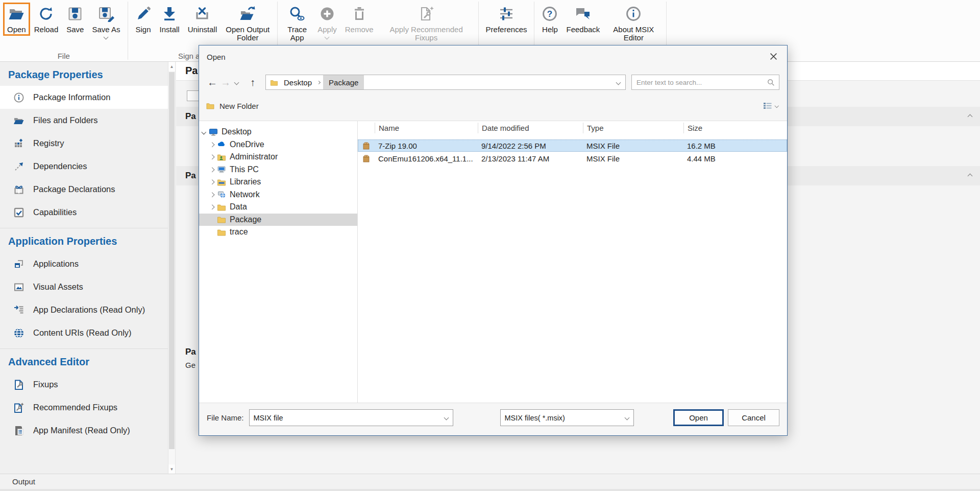 This screenshot has width=980, height=491. I want to click on sidebar-item-recommended-fixups: Recommended Fixups, so click(84, 408).